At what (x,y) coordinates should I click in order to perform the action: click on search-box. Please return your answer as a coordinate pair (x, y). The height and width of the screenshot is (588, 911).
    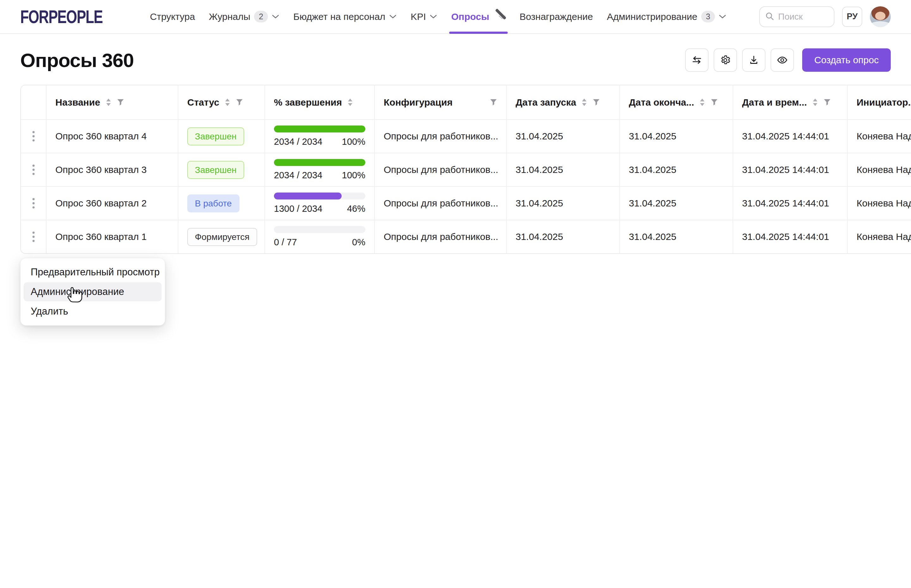
    Looking at the image, I should click on (797, 17).